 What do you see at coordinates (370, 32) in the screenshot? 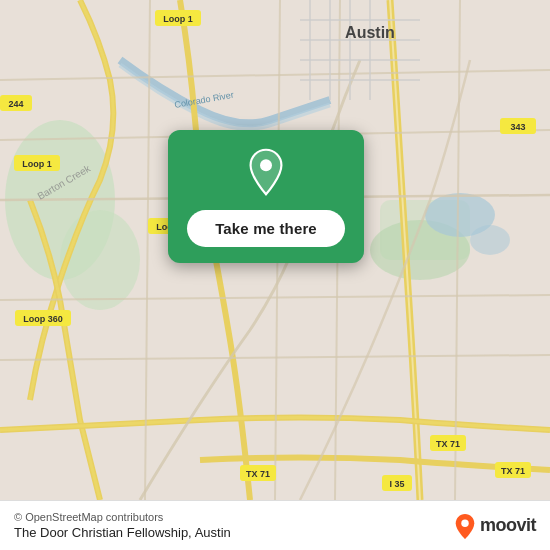
I see `svg-text: Austin` at bounding box center [370, 32].